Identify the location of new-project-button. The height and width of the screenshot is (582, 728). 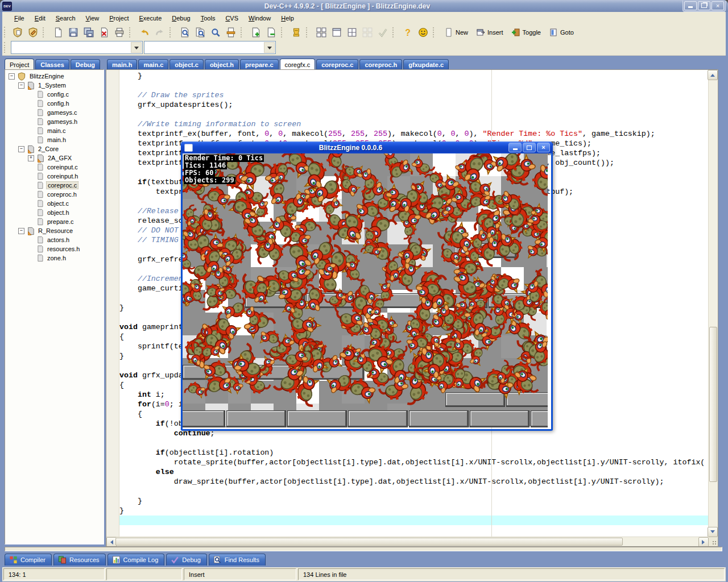
(17, 32).